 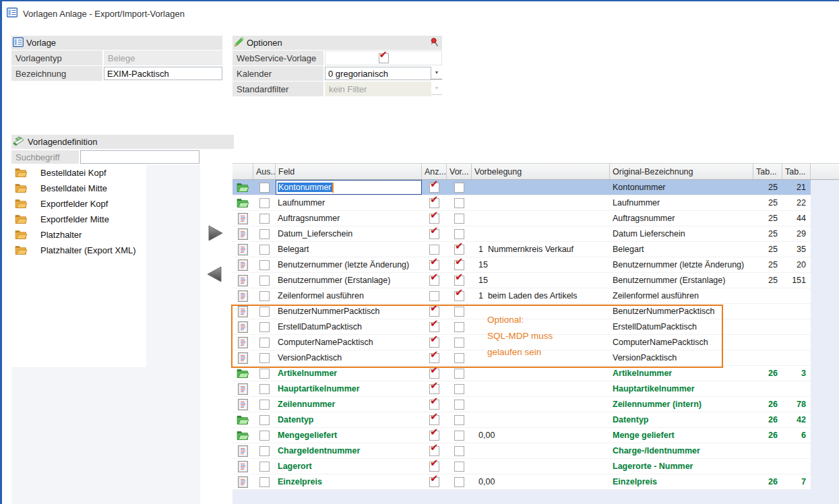 What do you see at coordinates (522, 203) in the screenshot?
I see `table-row: Laufnummer✔Laufnummer2522` at bounding box center [522, 203].